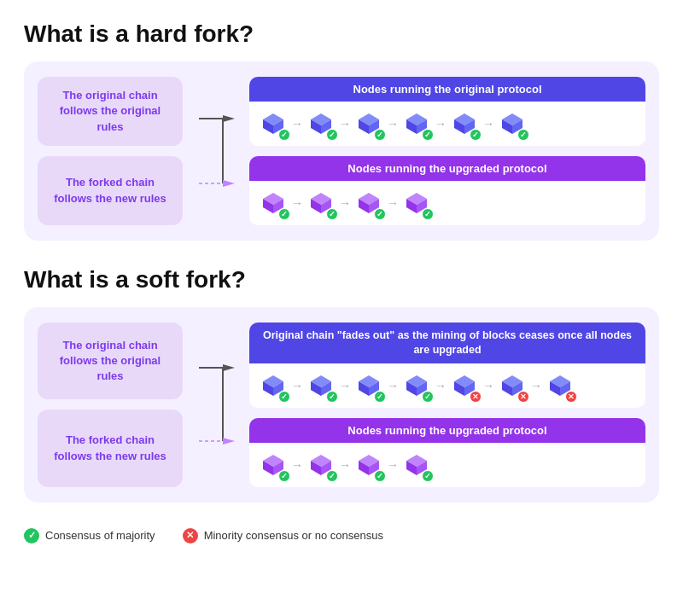  Describe the element at coordinates (512, 124) in the screenshot. I see `block-5: ✓` at that location.